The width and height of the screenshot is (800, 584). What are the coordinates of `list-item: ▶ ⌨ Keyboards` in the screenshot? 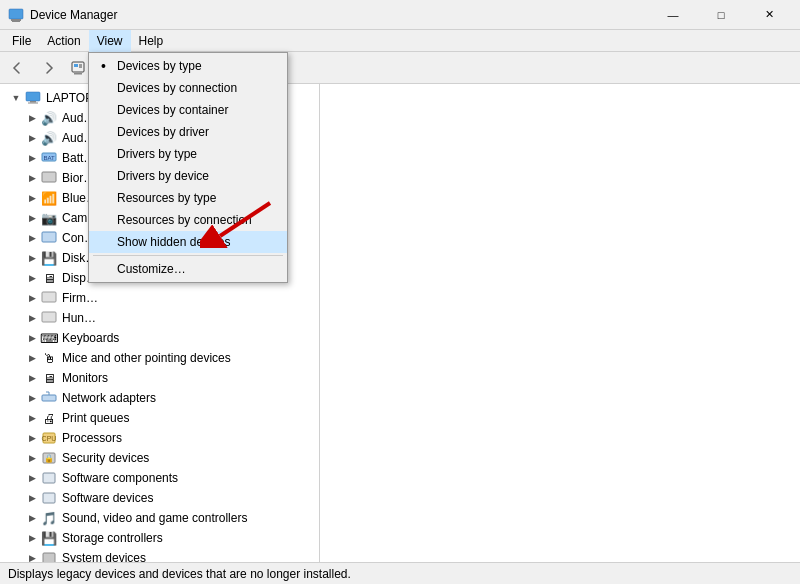 It's located at (160, 338).